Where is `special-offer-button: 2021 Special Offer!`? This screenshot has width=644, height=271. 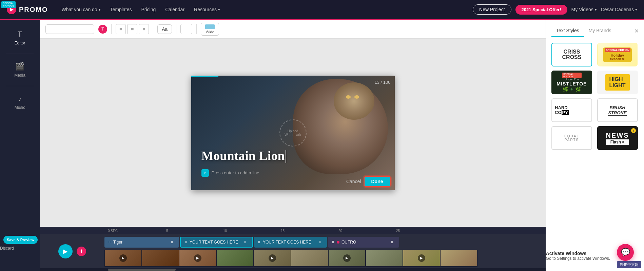 special-offer-button: 2021 Special Offer! is located at coordinates (541, 9).